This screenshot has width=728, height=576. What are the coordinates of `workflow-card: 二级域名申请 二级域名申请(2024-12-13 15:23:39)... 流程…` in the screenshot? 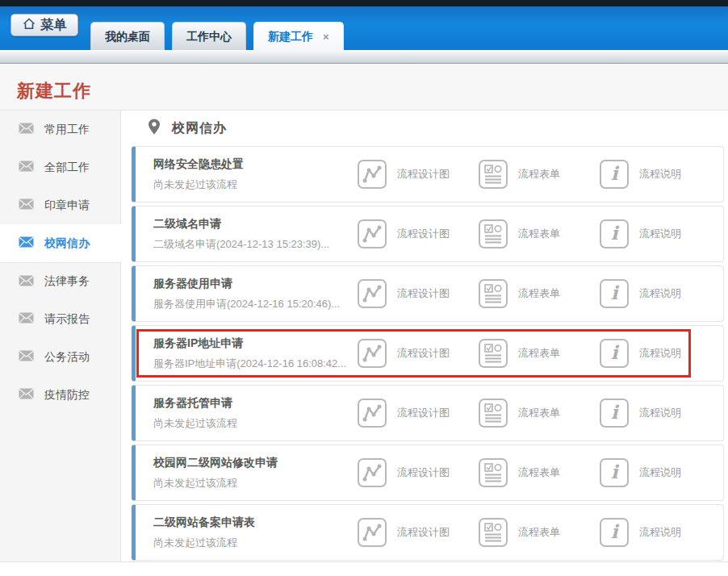 It's located at (428, 234).